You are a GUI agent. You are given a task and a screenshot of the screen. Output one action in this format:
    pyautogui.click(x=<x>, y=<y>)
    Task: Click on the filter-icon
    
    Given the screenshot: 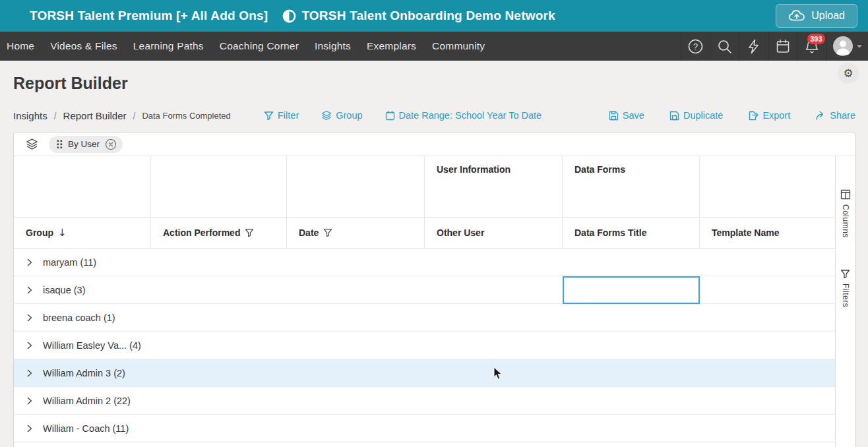 What is the action you would take?
    pyautogui.click(x=269, y=116)
    